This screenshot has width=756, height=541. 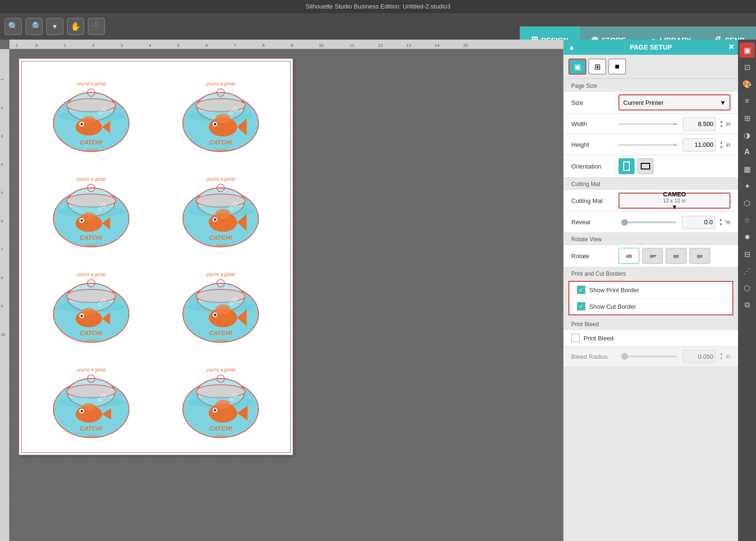 I want to click on page-tab-icon: ▣, so click(x=577, y=67).